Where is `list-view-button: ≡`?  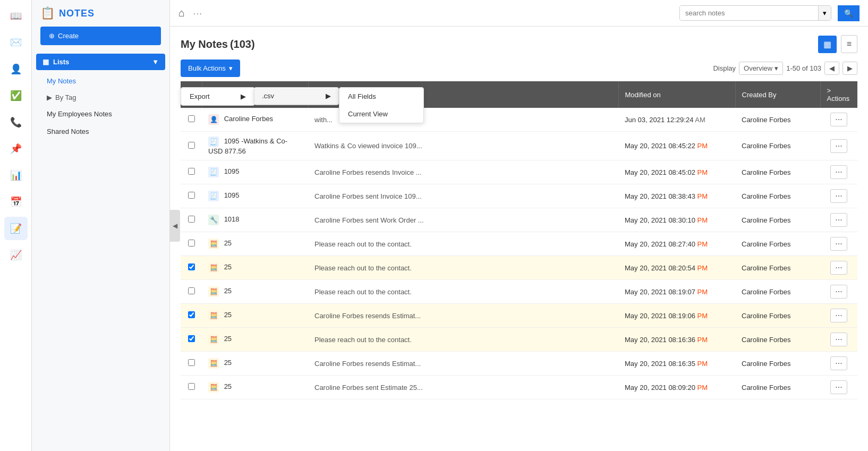 list-view-button: ≡ is located at coordinates (849, 44).